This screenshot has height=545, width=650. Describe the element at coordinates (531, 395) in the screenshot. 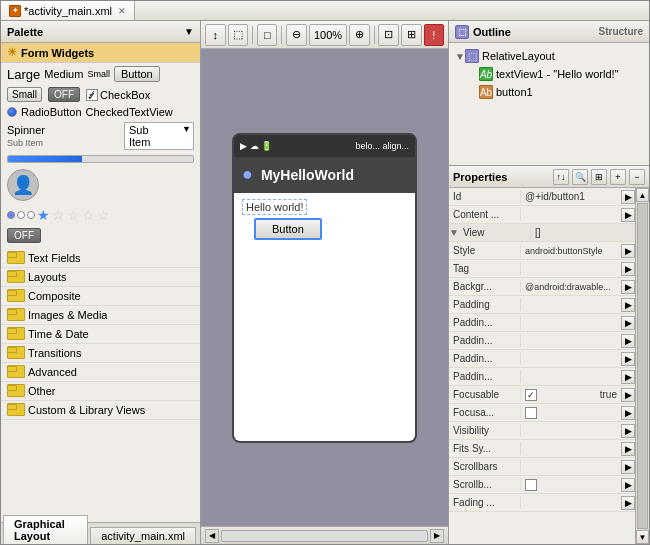

I see `focusable-checkbox: ✓` at that location.